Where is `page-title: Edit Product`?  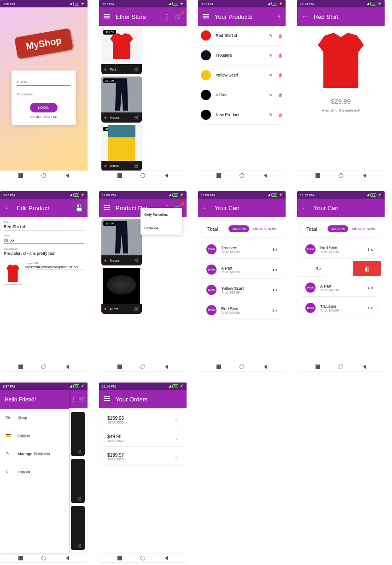 page-title: Edit Product is located at coordinates (44, 208).